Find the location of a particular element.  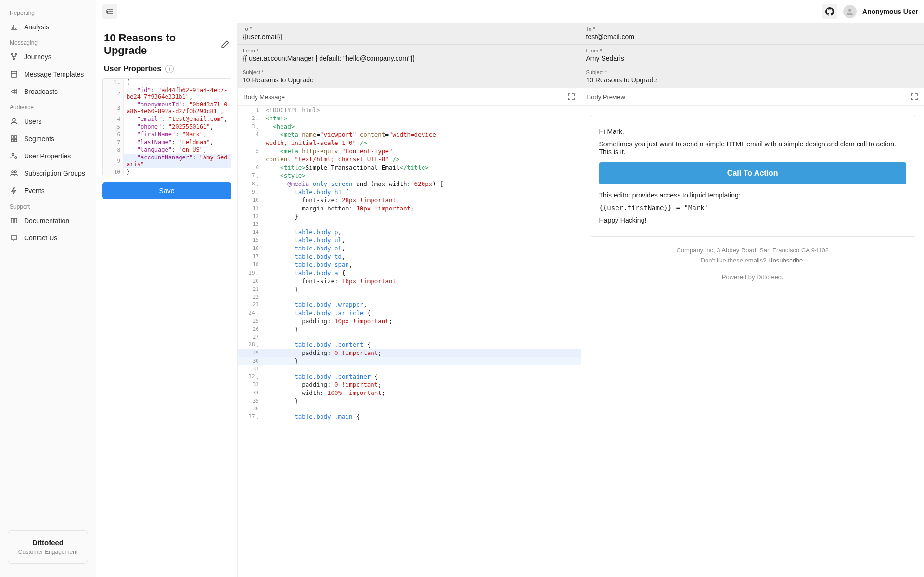

megaphone-icon is located at coordinates (14, 92).